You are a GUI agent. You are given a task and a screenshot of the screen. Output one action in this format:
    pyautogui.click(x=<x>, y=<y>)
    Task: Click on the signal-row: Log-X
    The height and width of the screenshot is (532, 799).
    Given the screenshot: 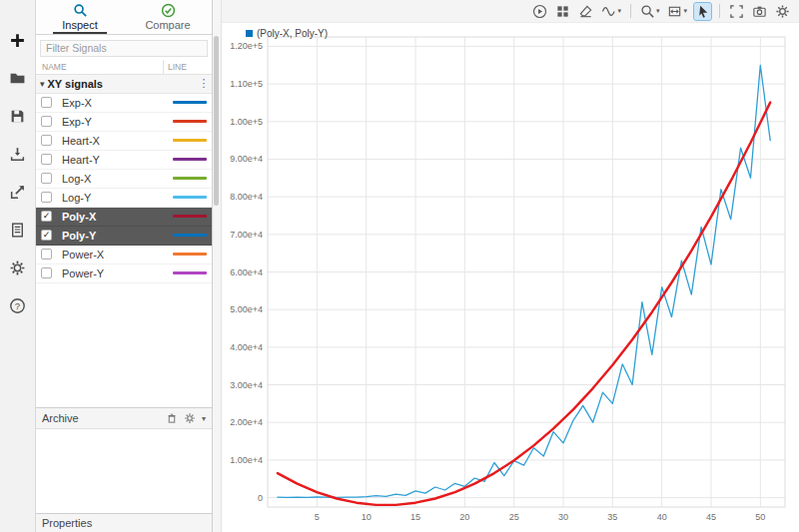 What is the action you would take?
    pyautogui.click(x=124, y=180)
    